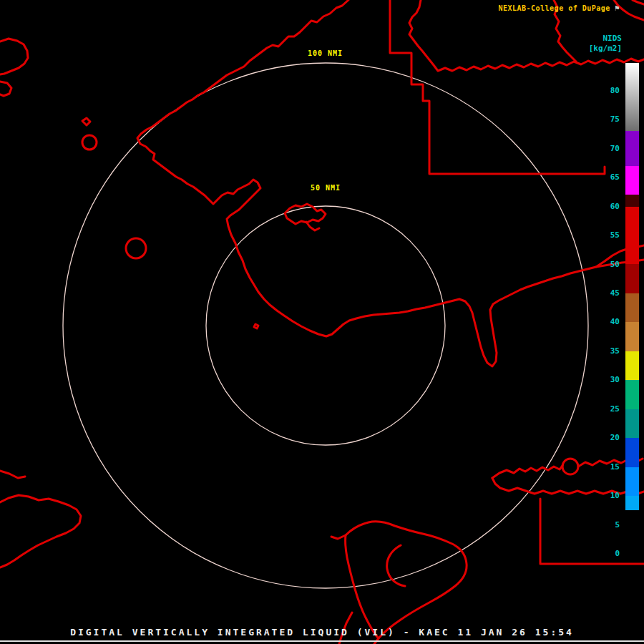 Image resolution: width=644 pixels, height=644 pixels. I want to click on legend-title: NIDS, so click(613, 39).